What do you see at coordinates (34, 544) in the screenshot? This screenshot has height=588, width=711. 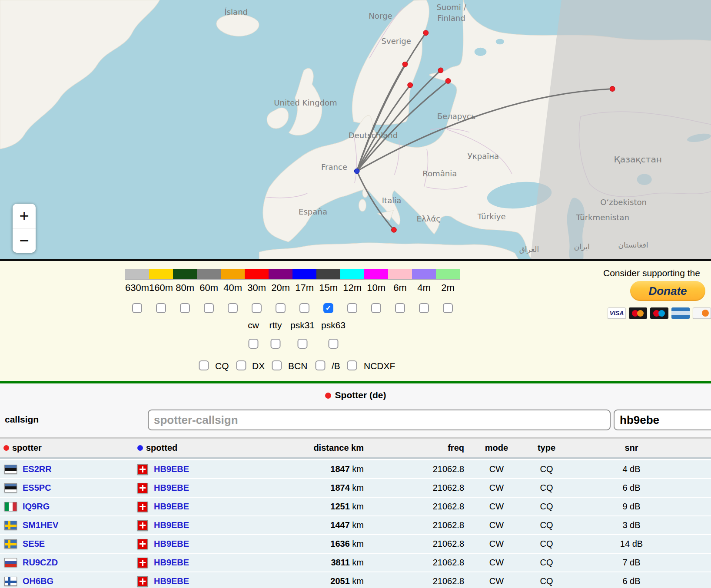 I see `spotter-callsign-link: SE5E` at bounding box center [34, 544].